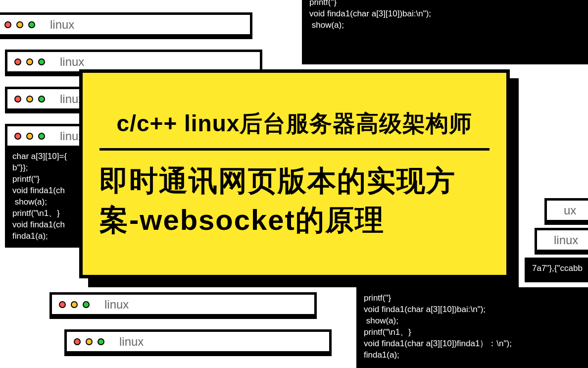  I want to click on code-block: char a[3][10]={{"gehajl"},{"788a987a7"},…, so click(445, 31).